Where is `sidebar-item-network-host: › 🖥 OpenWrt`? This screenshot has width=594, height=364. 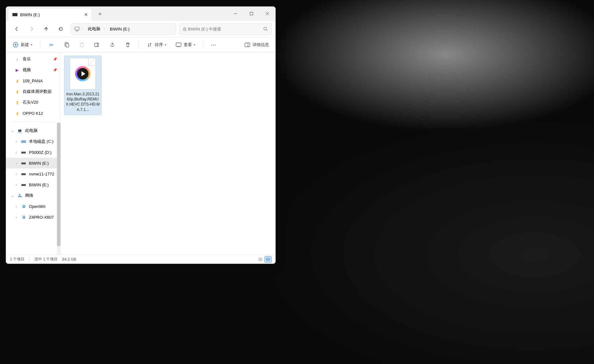 sidebar-item-network-host: › 🖥 OpenWrt is located at coordinates (33, 206).